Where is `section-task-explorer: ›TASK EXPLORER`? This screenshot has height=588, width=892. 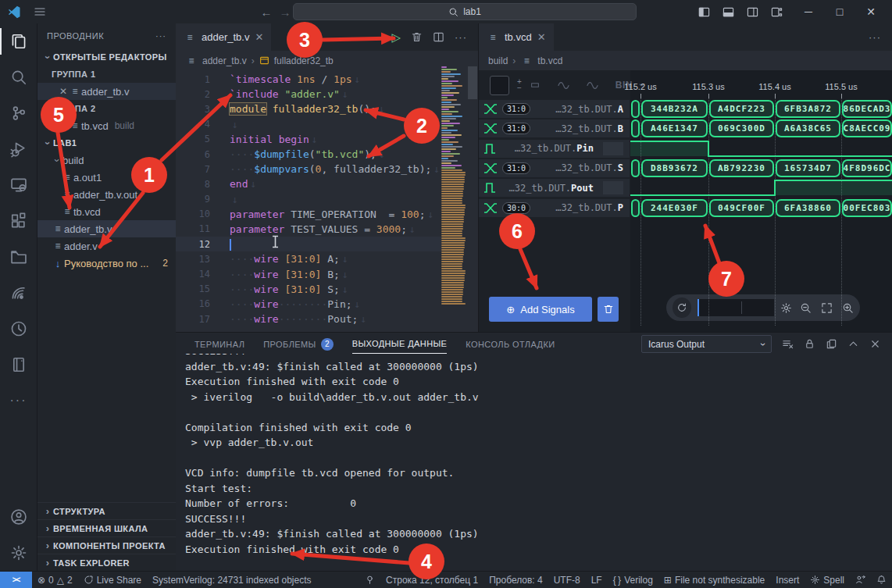 section-task-explorer: ›TASK EXPLORER is located at coordinates (106, 562).